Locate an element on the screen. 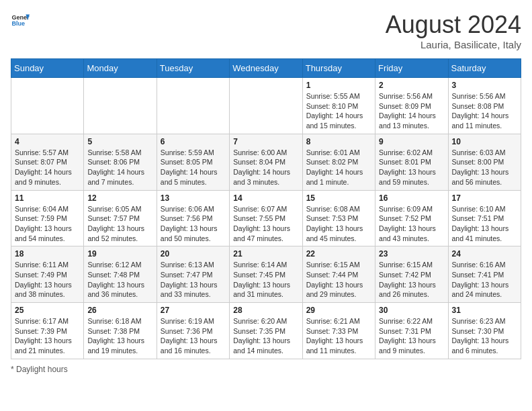 The height and width of the screenshot is (411, 532). day-cell: 25Sunrise: 6:17 AMSunset: 7:39 PMDayligh… is located at coordinates (48, 331).